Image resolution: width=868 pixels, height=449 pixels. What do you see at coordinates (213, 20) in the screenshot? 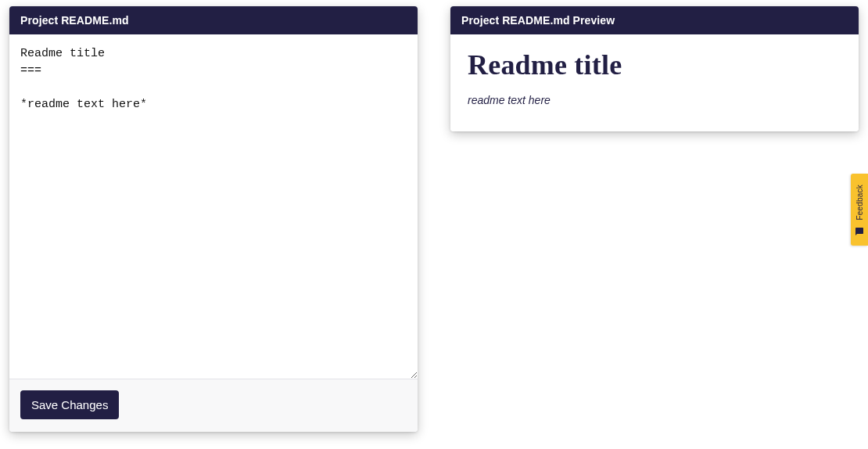
I see `editor-header: Project README.md` at bounding box center [213, 20].